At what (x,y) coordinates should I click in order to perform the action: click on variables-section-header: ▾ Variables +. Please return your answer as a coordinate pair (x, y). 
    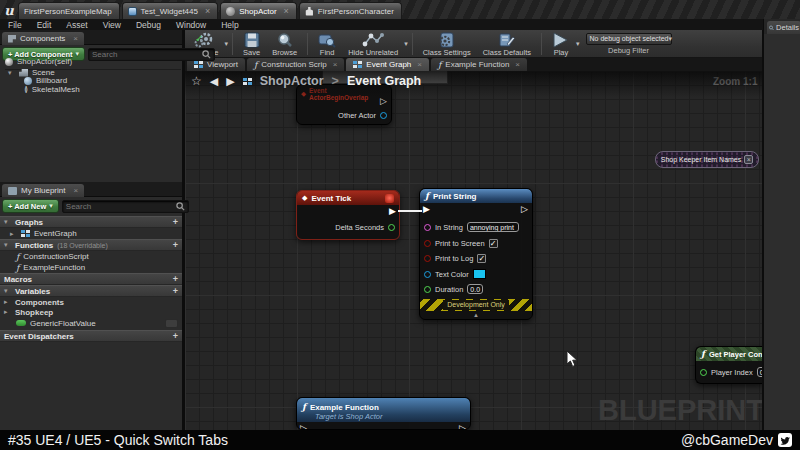
    Looking at the image, I should click on (91, 291).